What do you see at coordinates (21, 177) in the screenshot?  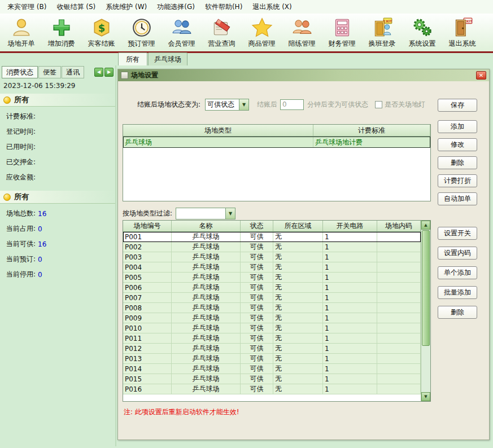 I see `field-label: 应收金额:` at bounding box center [21, 177].